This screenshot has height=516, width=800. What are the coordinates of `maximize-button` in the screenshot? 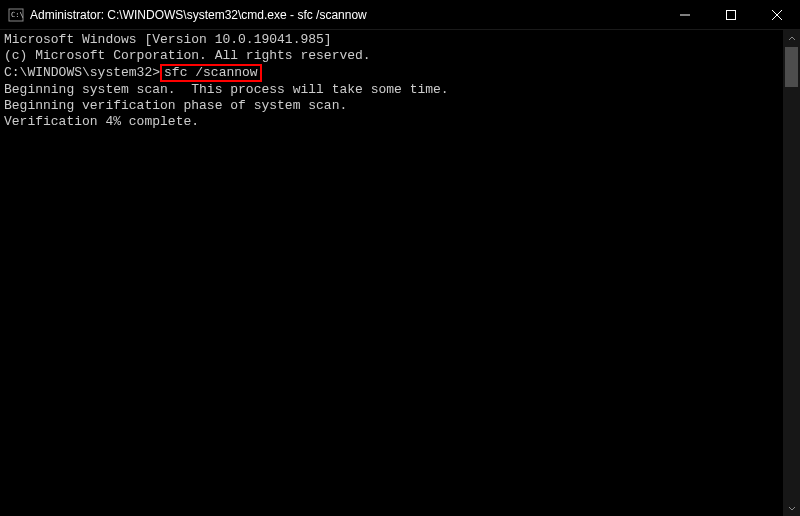 It's located at (731, 15).